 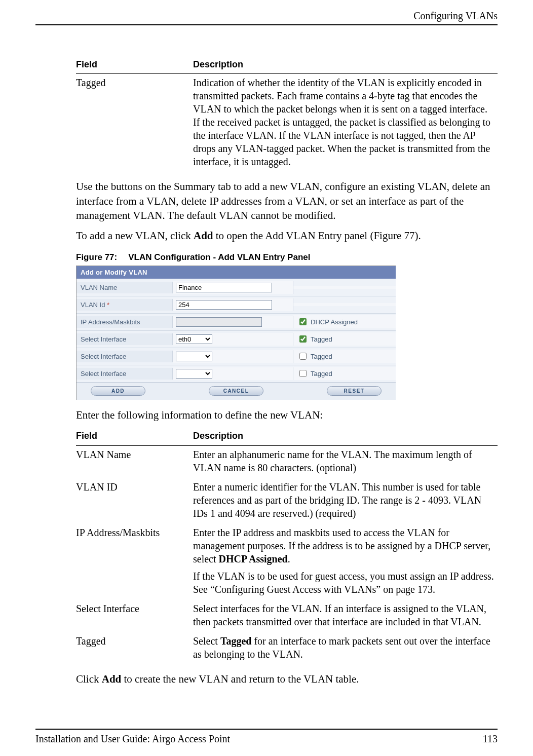 What do you see at coordinates (287, 415) in the screenshot?
I see `body-paragraph: Enter the following information to defin…` at bounding box center [287, 415].